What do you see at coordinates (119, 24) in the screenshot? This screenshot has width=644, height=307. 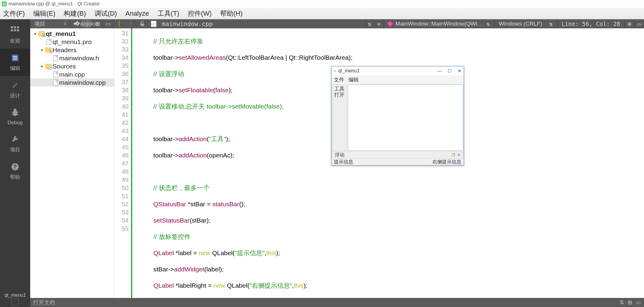 I see `nav-back-button: ⟨` at bounding box center [119, 24].